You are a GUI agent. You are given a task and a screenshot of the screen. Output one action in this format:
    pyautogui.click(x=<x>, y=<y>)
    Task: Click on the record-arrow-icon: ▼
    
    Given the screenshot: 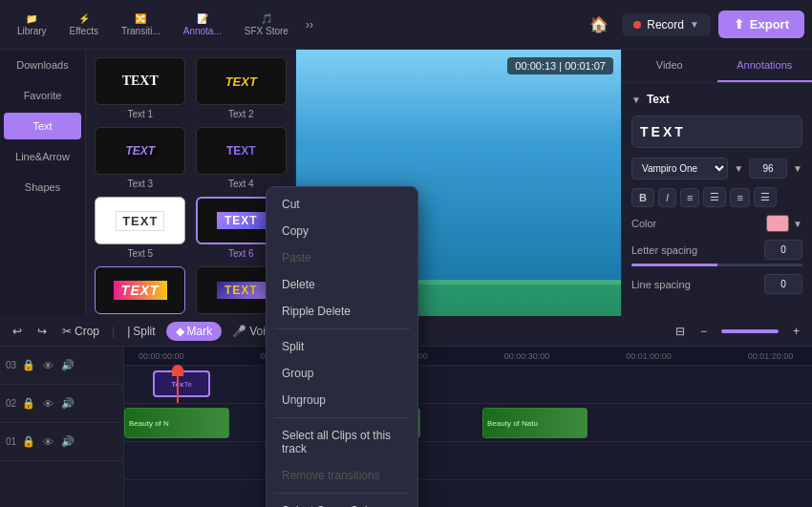 What is the action you would take?
    pyautogui.click(x=694, y=25)
    